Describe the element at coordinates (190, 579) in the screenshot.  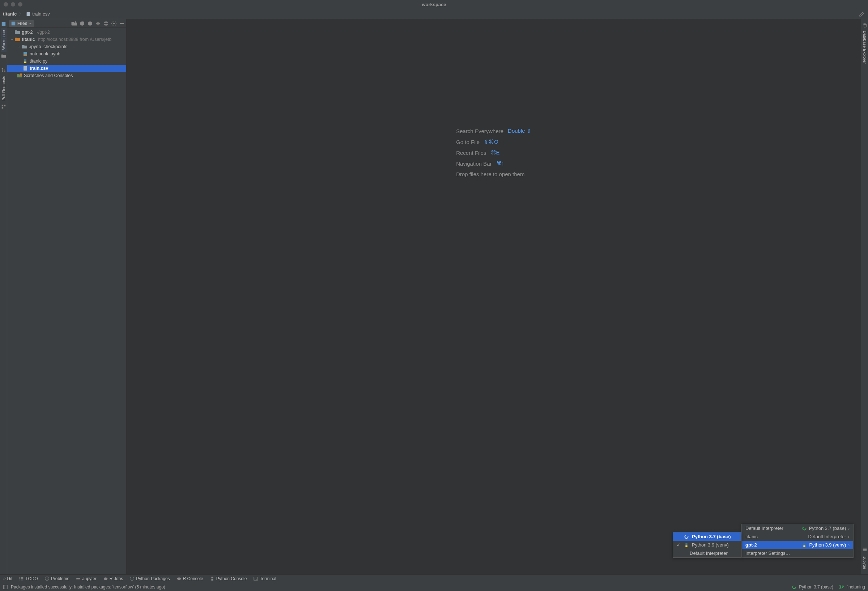
I see `tool-rconsole: R Console` at that location.